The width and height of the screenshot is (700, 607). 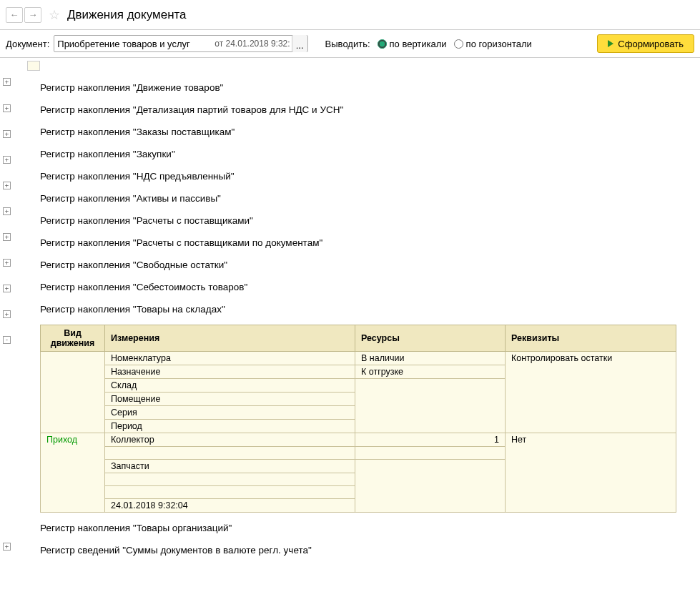 I want to click on table-header-row: Вид движения Измерения Ресурсы Реквизиты, so click(x=359, y=339).